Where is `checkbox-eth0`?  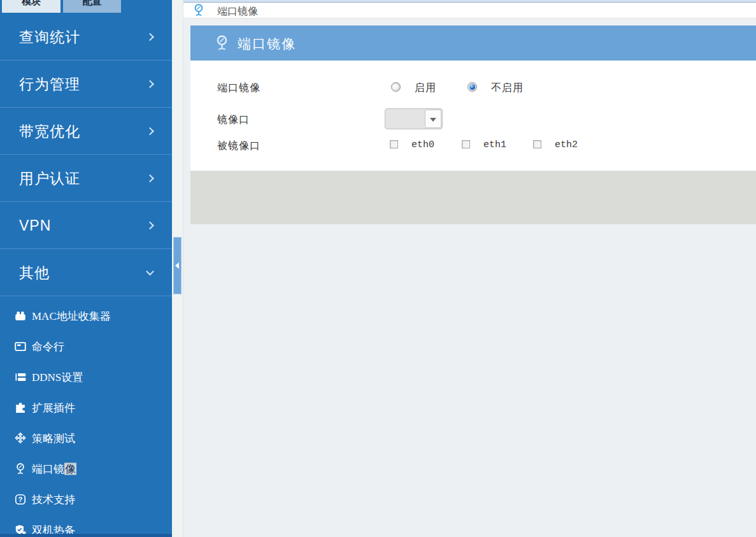
checkbox-eth0 is located at coordinates (394, 144).